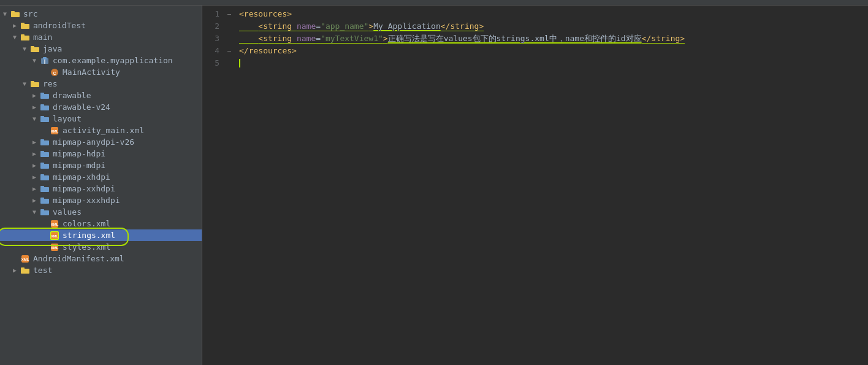 The width and height of the screenshot is (868, 365). Describe the element at coordinates (101, 72) in the screenshot. I see `tree-item-MainActivity: CMainActivity` at that location.